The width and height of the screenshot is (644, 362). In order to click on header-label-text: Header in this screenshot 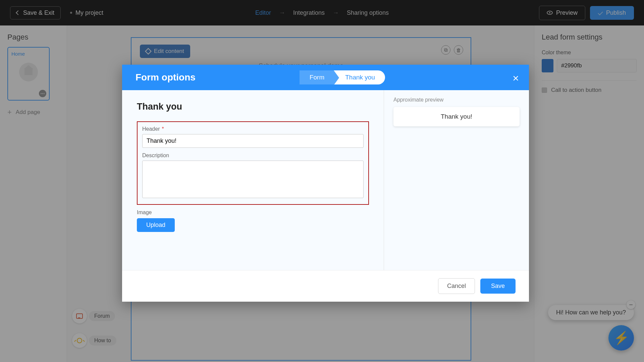, I will do `click(151, 129)`.